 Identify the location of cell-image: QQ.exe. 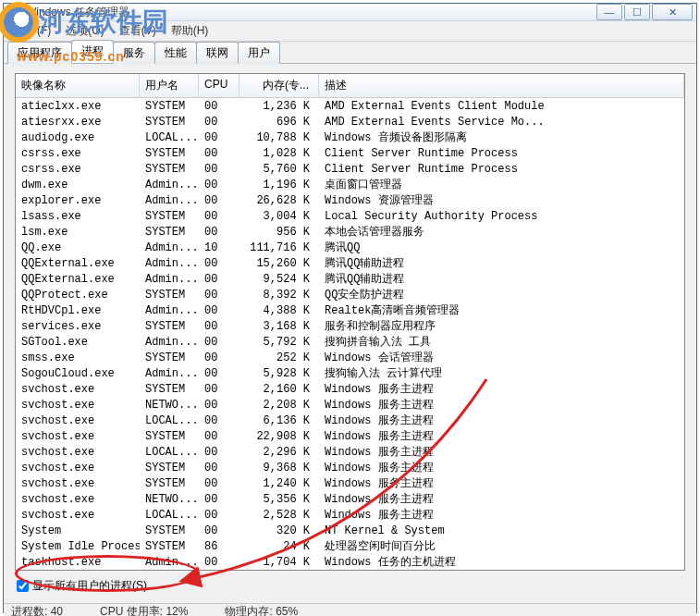
(78, 248).